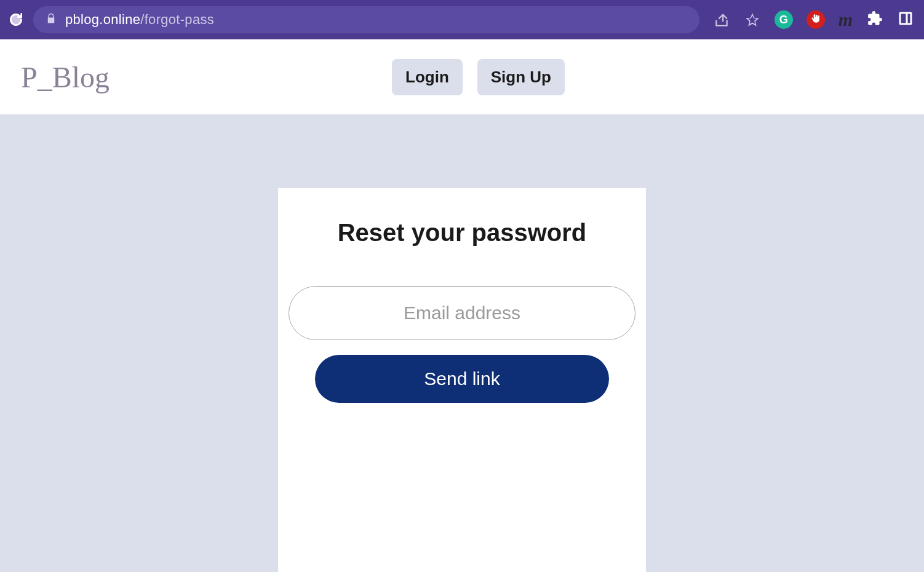 This screenshot has width=924, height=572. I want to click on url-domain: pblog.online, so click(103, 20).